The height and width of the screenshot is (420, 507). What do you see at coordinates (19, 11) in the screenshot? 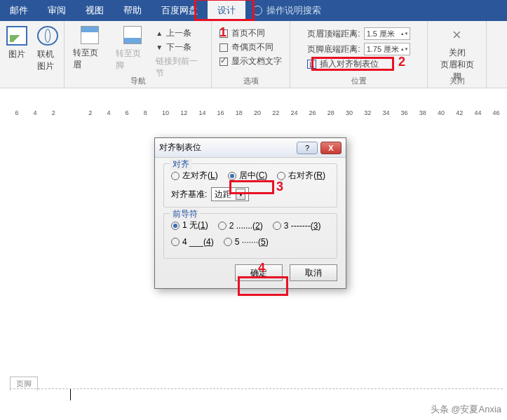
I see `tab-mail: 邮件` at bounding box center [19, 11].